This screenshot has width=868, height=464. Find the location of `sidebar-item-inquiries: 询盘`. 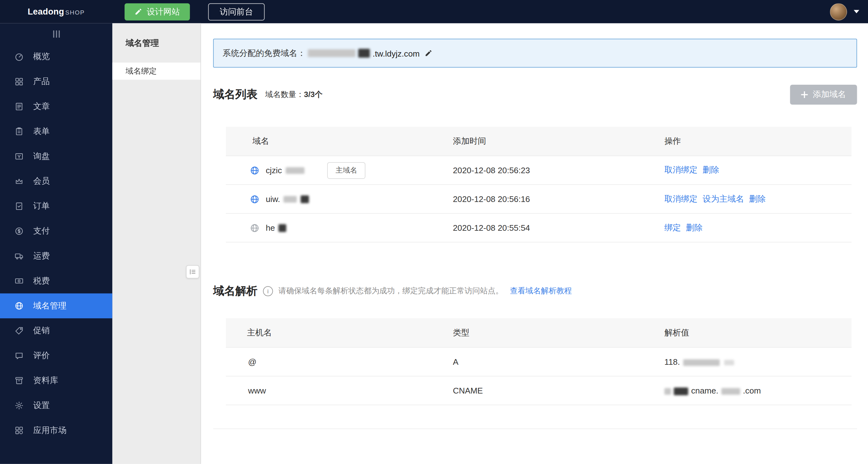

sidebar-item-inquiries: 询盘 is located at coordinates (56, 156).